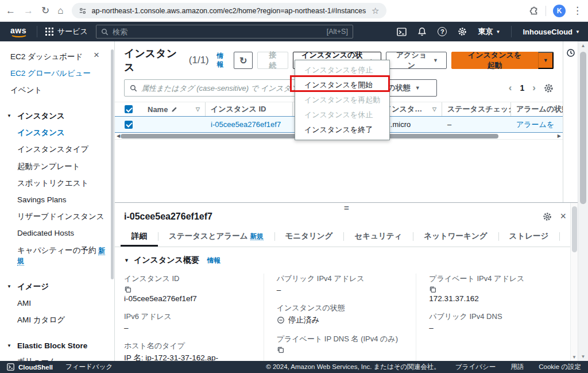 This screenshot has height=373, width=588. Describe the element at coordinates (534, 11) in the screenshot. I see `extensions-icon` at that location.